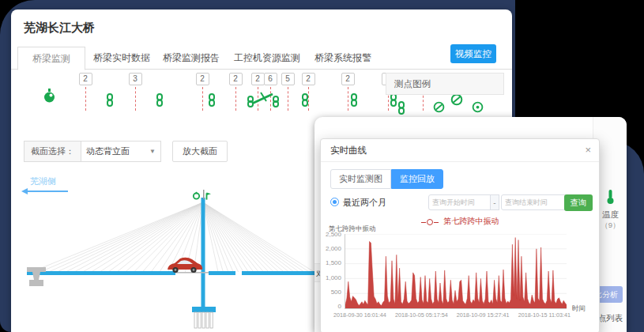 The height and width of the screenshot is (332, 644). I want to click on playback-tab: 监控回放, so click(417, 179).